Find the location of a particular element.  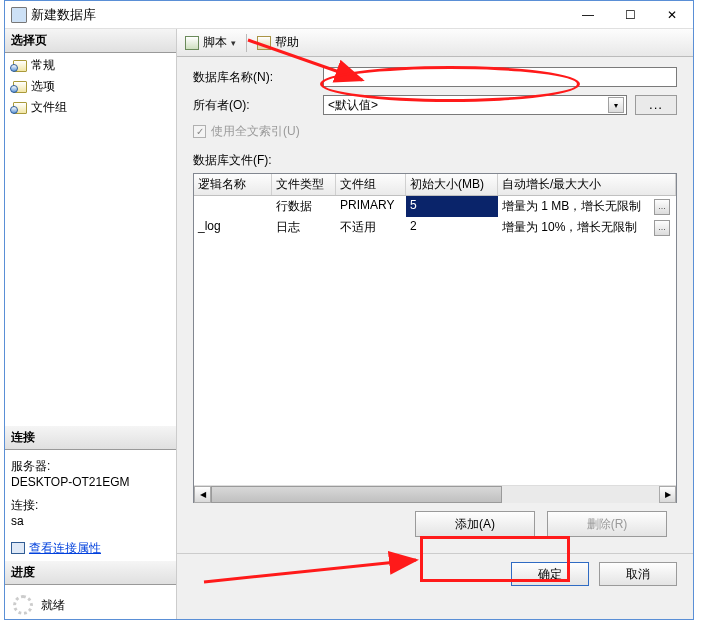

window-title: 新建数据库 is located at coordinates (299, 15).